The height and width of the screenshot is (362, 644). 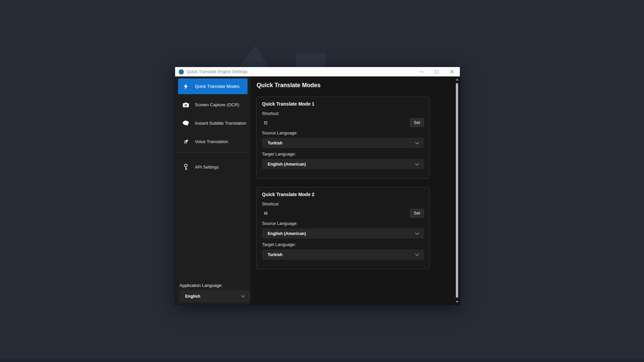 What do you see at coordinates (193, 296) in the screenshot?
I see `application-language-value: English` at bounding box center [193, 296].